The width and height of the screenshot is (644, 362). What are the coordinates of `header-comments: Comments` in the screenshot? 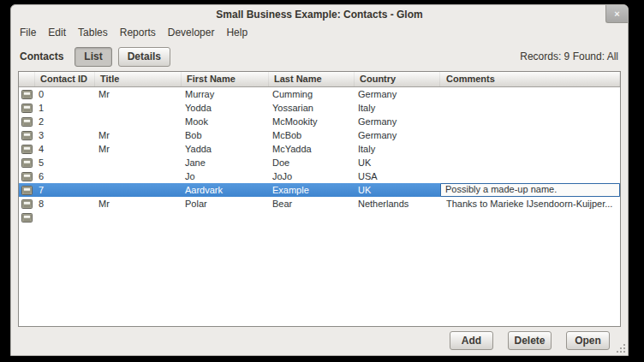 It's located at (530, 79).